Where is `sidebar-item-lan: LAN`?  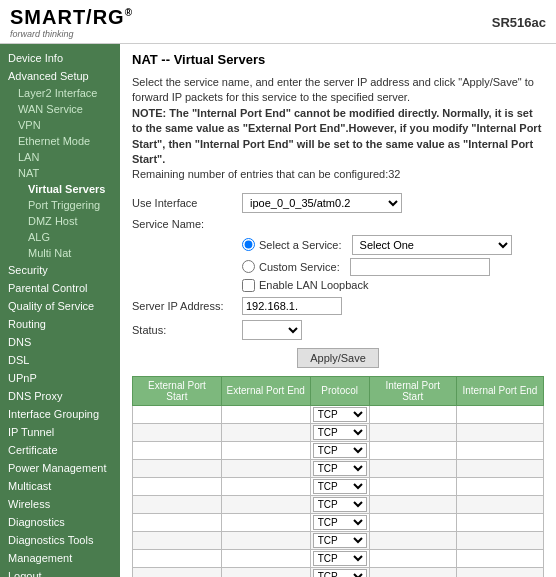
sidebar-item-lan: LAN is located at coordinates (60, 157).